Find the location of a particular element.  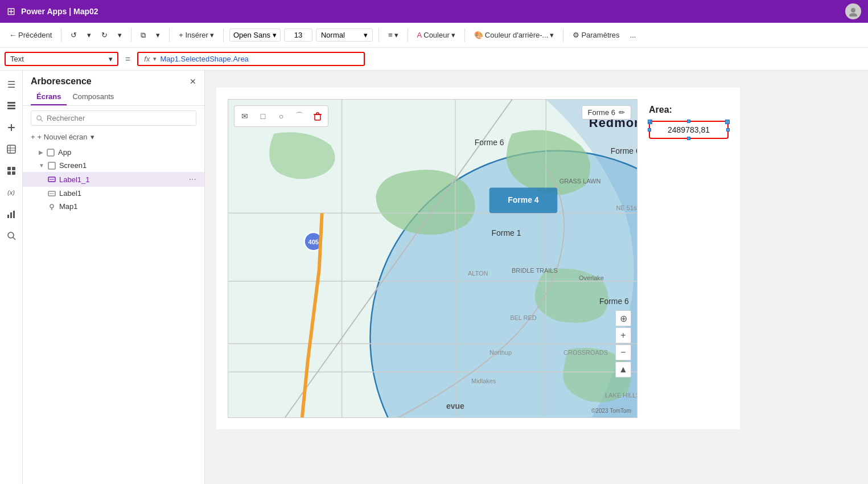

fx-label: fx is located at coordinates (147, 59).